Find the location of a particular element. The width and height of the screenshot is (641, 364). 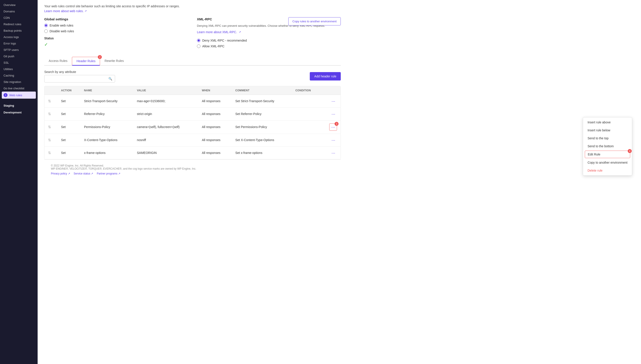

context-menu-item-edit-rule: Edit Rule4 is located at coordinates (607, 154).